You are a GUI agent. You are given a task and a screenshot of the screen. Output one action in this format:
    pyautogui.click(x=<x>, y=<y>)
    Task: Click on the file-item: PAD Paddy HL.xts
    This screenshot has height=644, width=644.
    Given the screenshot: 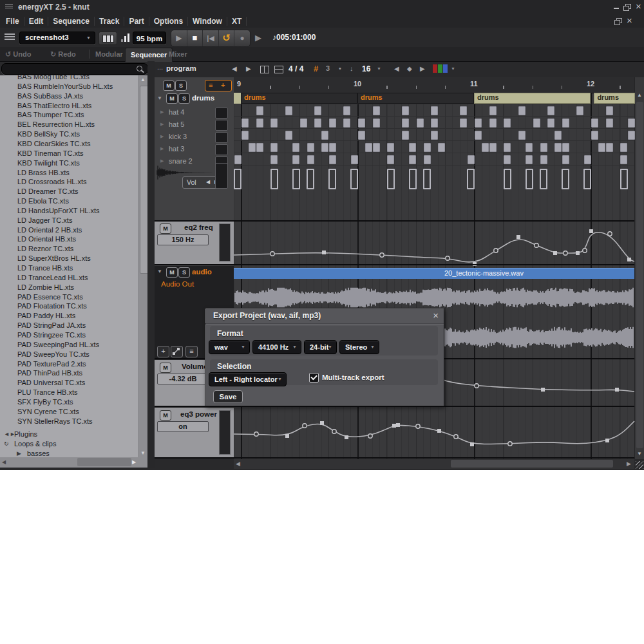 What is the action you would take?
    pyautogui.click(x=46, y=317)
    